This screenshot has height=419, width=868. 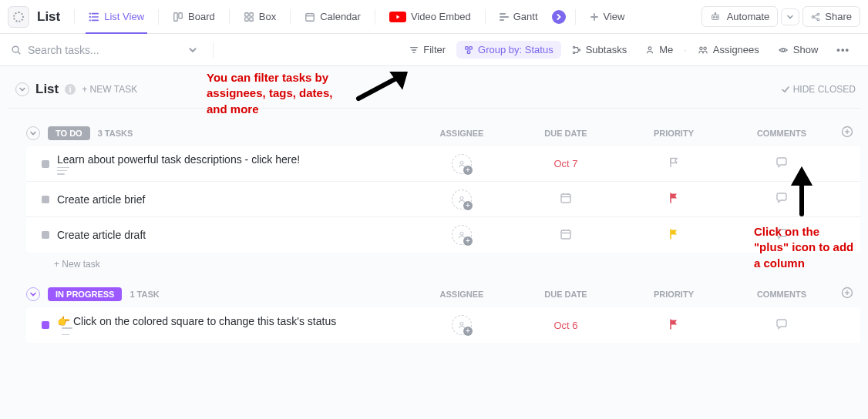 What do you see at coordinates (728, 49) in the screenshot?
I see `assignees-button: Assignees` at bounding box center [728, 49].